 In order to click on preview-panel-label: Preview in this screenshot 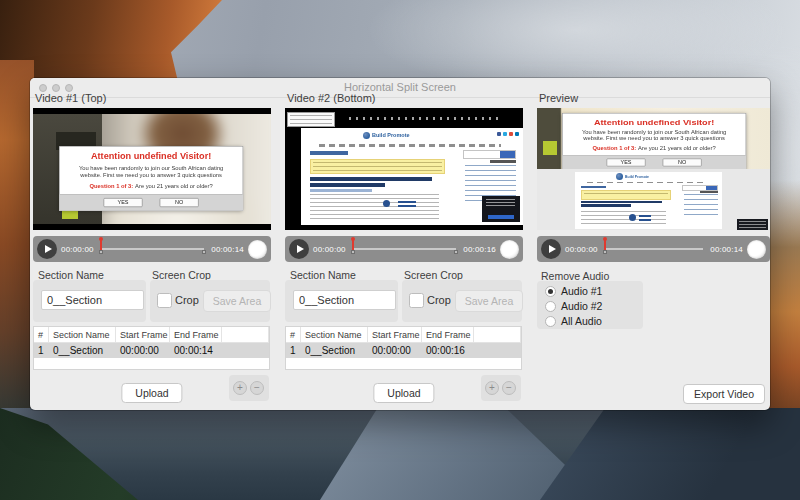, I will do `click(558, 98)`.